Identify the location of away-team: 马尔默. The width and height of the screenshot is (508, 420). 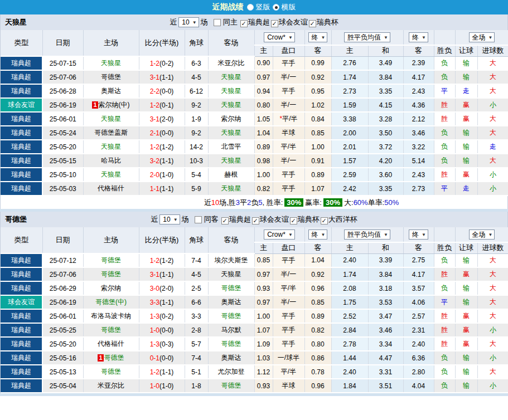
(231, 330).